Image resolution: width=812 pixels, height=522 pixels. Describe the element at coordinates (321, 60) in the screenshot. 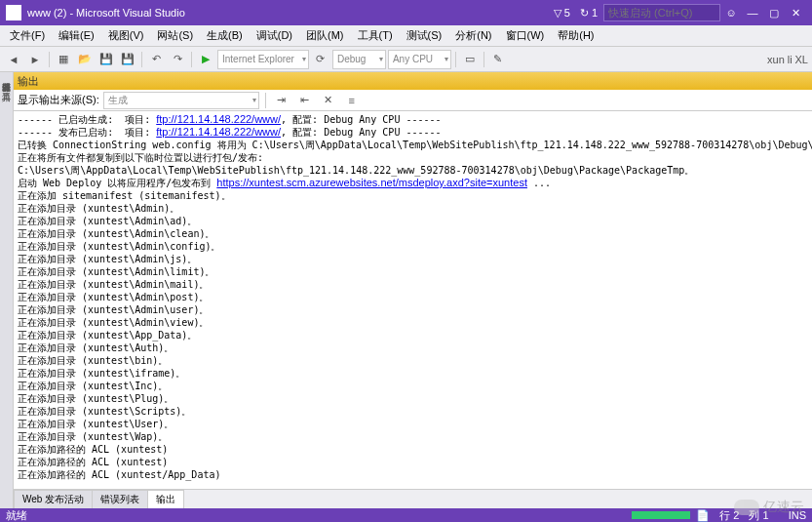

I see `refresh-icon: ⟳` at that location.